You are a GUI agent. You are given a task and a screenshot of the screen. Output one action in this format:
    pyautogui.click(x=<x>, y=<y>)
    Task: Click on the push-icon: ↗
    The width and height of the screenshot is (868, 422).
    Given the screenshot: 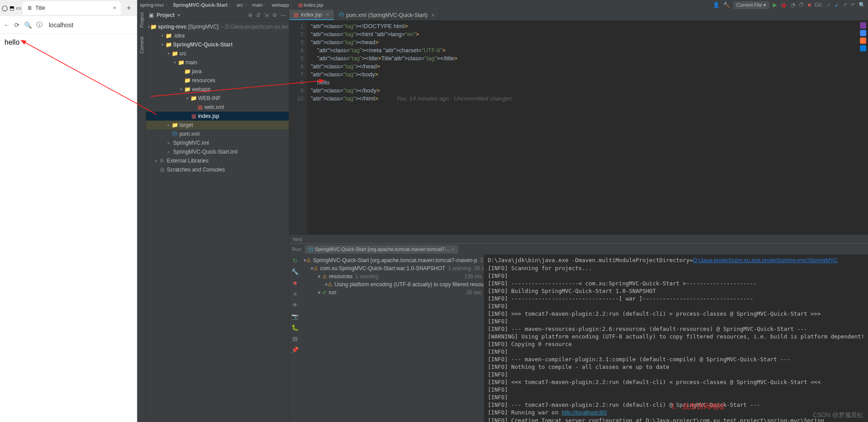 What is the action you would take?
    pyautogui.click(x=845, y=5)
    